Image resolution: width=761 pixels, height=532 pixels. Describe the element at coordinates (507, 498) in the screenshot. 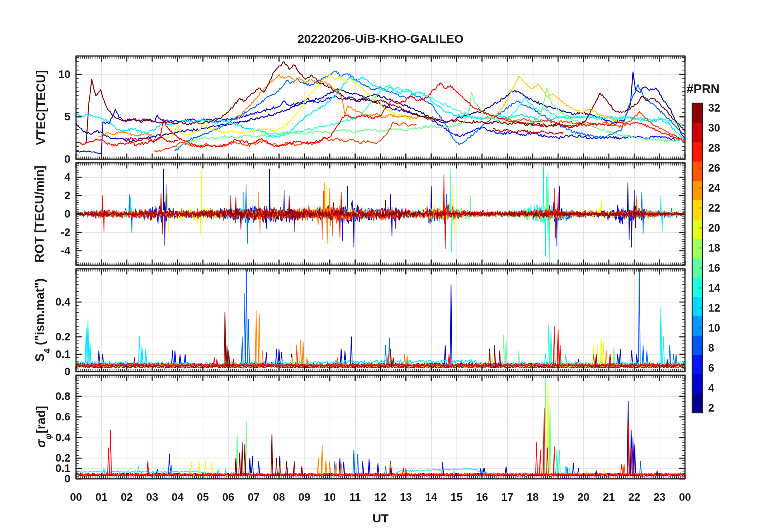

I see `x-tick-label: 17` at that location.